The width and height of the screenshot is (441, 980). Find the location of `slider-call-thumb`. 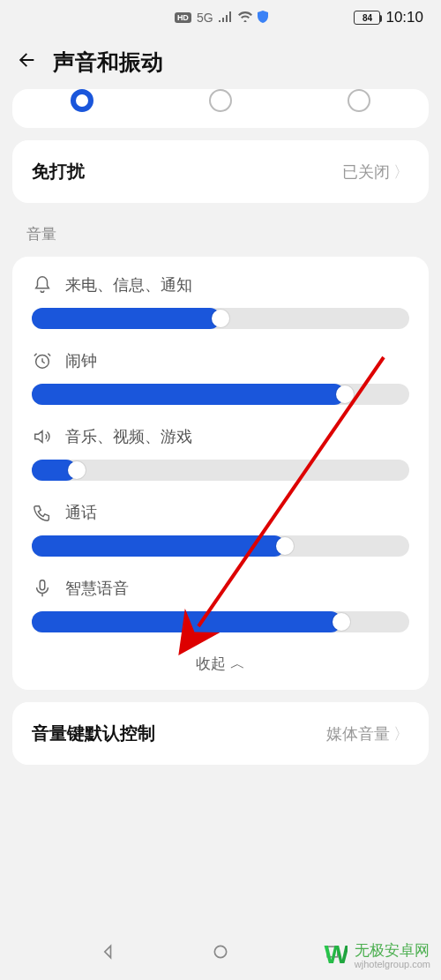

slider-call-thumb is located at coordinates (285, 546).